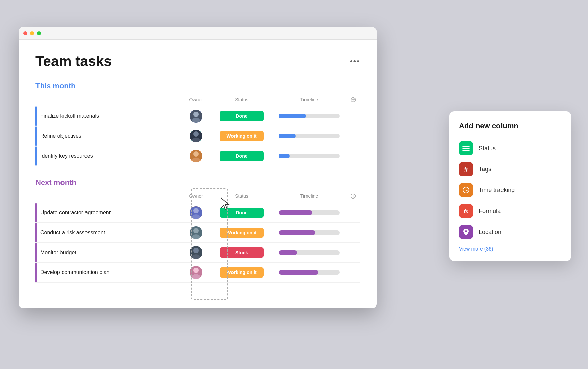  I want to click on close-button, so click(25, 33).